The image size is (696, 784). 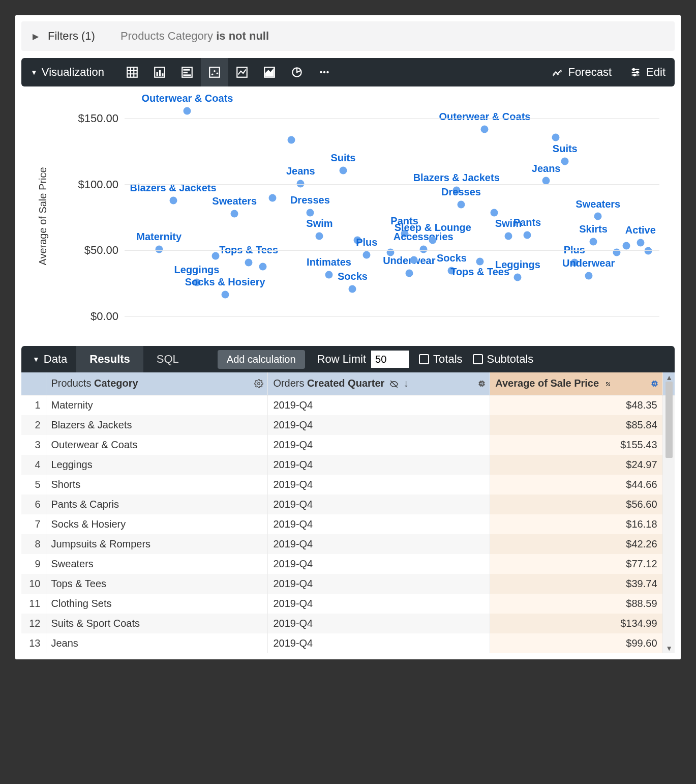 I want to click on table-row: 10Tops & Tees2019-Q4$39.74, so click(x=348, y=584).